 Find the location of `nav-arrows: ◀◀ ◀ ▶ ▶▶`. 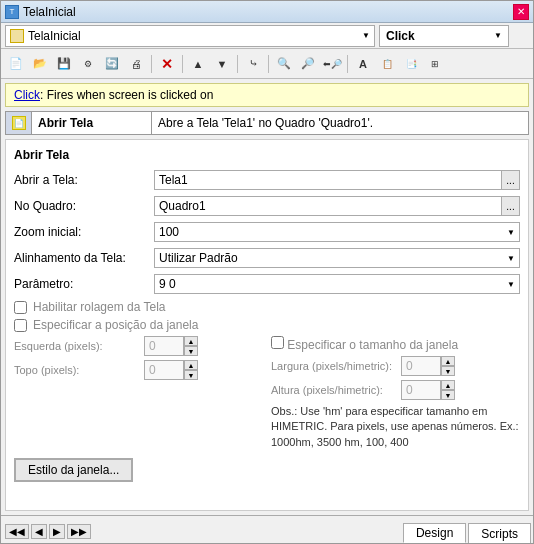

nav-arrows: ◀◀ ◀ ▶ ▶▶ is located at coordinates (48, 532).